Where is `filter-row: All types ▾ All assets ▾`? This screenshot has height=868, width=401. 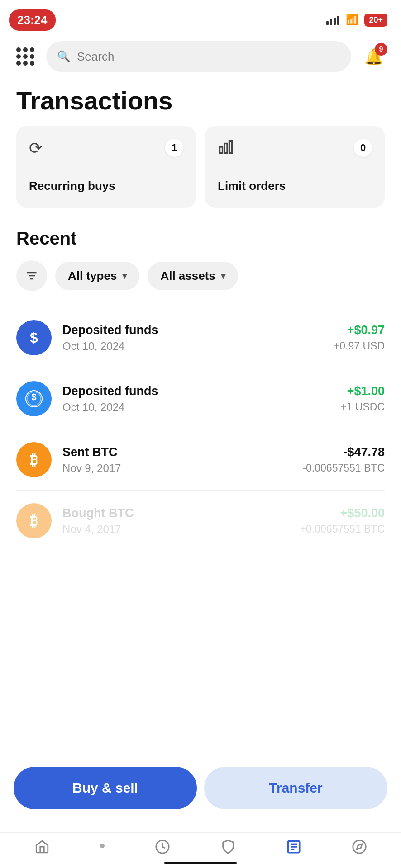 filter-row: All types ▾ All assets ▾ is located at coordinates (200, 284).